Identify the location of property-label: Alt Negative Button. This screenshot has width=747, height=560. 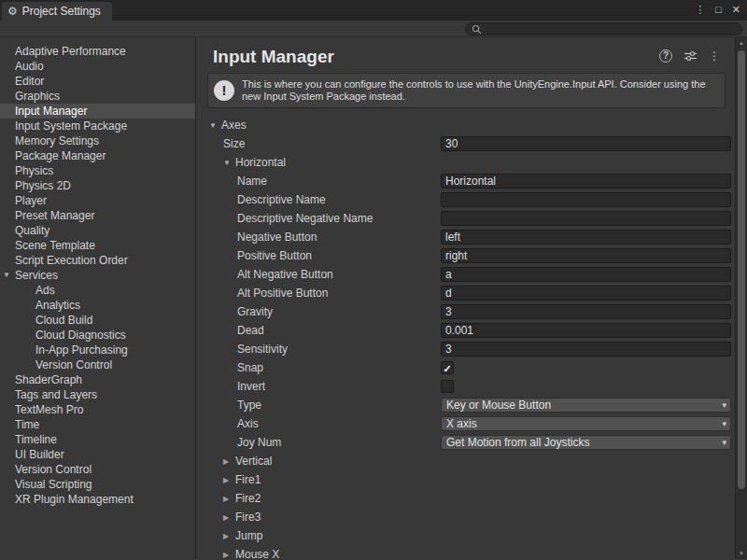
(286, 274).